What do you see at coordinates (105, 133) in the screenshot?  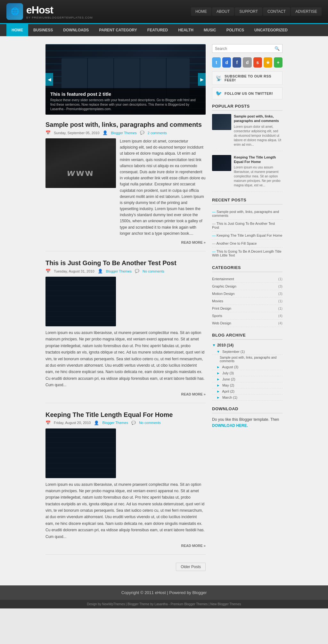 I see `author-icon: 👤` at bounding box center [105, 133].